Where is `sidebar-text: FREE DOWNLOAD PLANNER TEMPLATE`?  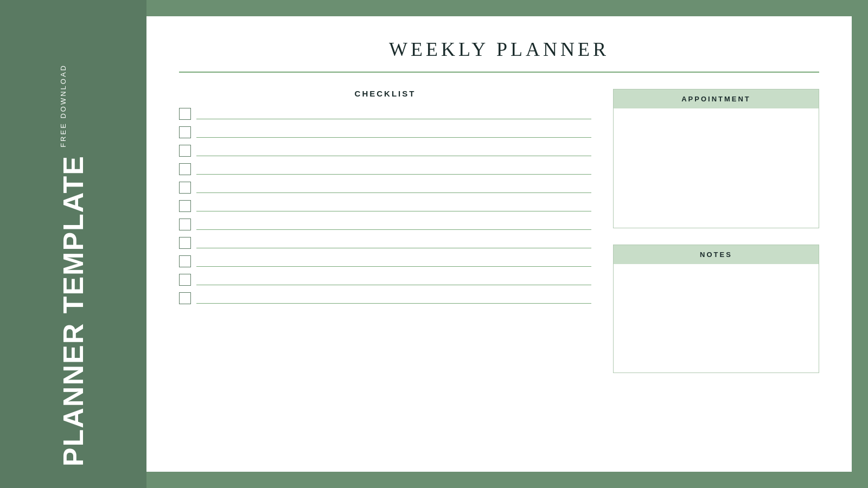 sidebar-text: FREE DOWNLOAD PLANNER TEMPLATE is located at coordinates (73, 265).